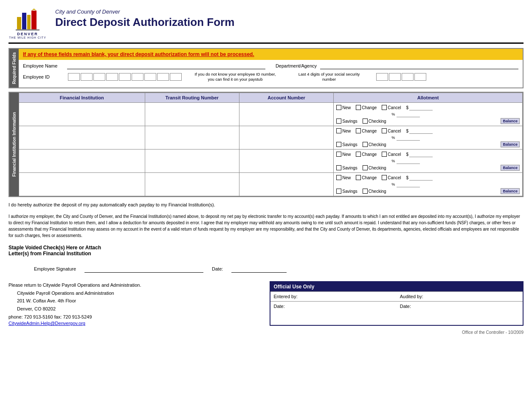  What do you see at coordinates (28, 34) in the screenshot?
I see `denver-text: DENVER` at bounding box center [28, 34].